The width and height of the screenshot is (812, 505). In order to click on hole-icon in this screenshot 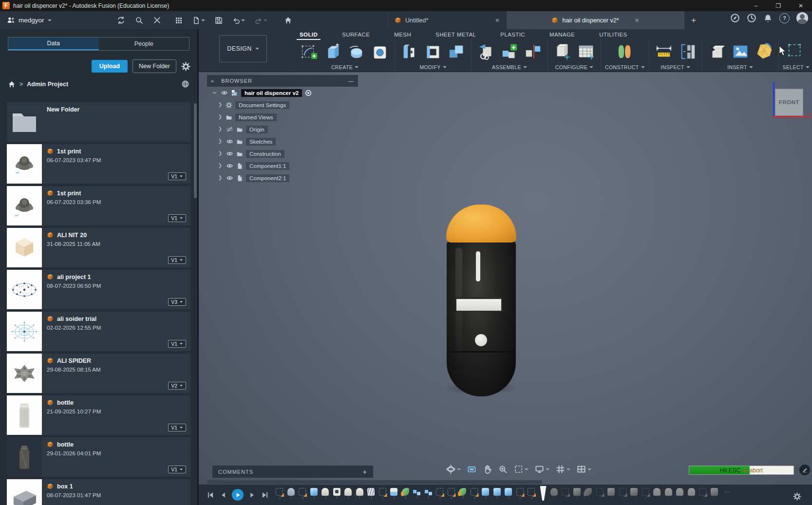, I will do `click(380, 52)`.